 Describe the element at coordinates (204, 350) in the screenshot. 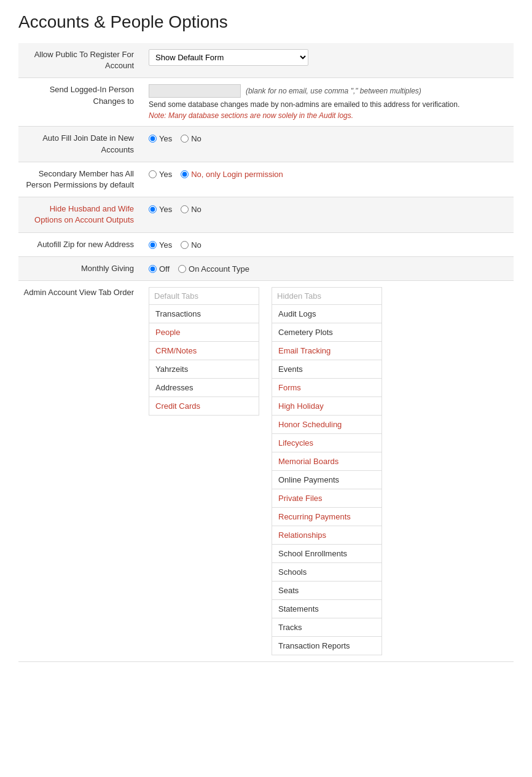

I see `tab-item-crmnotes: CRM/Notes` at that location.